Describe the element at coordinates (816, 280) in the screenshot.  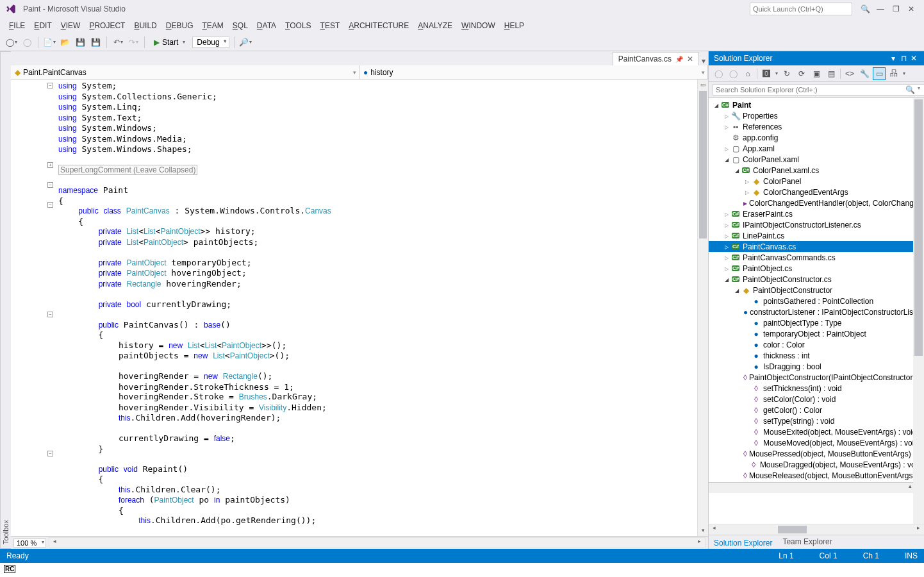
I see `tree-node: C#PaintObjectConstructor.cs` at that location.